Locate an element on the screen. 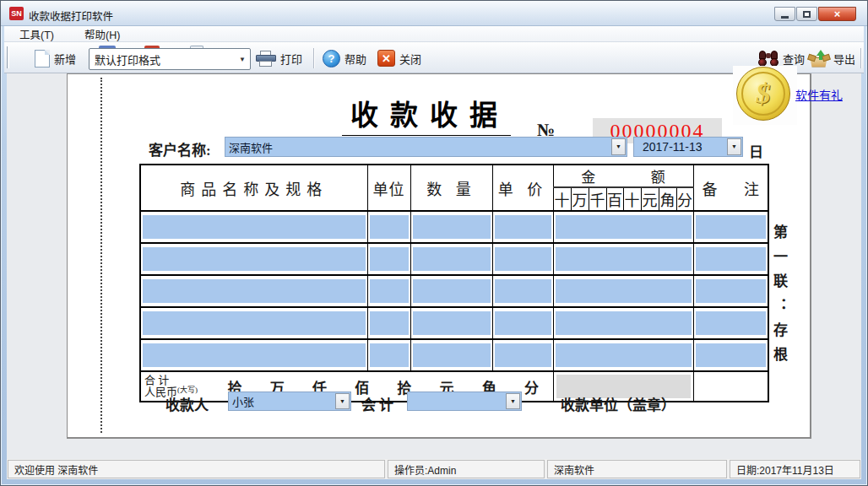 This screenshot has width=868, height=486. status-bar: 欢迎使用 深南软件 操作员:Admin 深南软件 日期:2017年11月13日 is located at coordinates (434, 469).